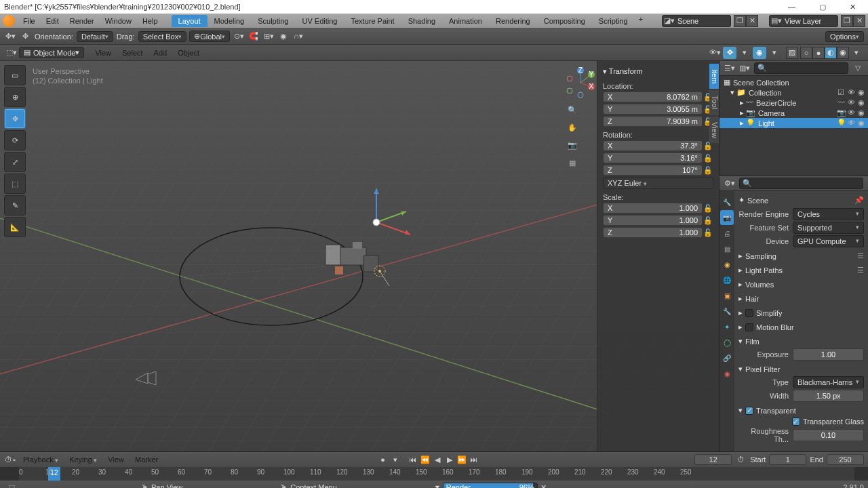  What do you see at coordinates (269, 37) in the screenshot?
I see `snap-type-icon: ⊞▾` at bounding box center [269, 37].